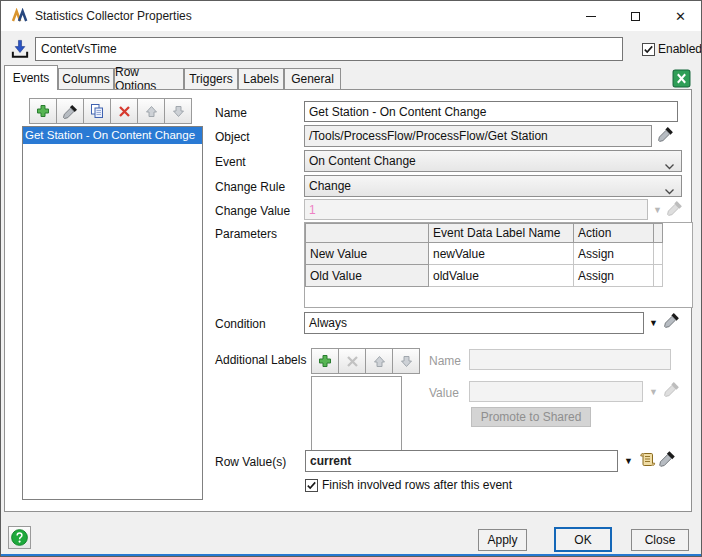  Describe the element at coordinates (232, 137) in the screenshot. I see `object-label: Object` at that location.